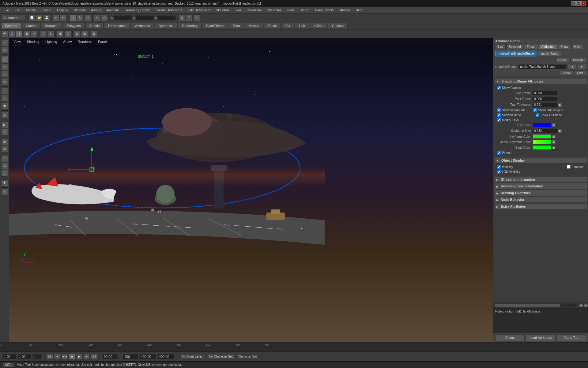 This screenshot has height=368, width=588. Describe the element at coordinates (527, 305) in the screenshot. I see `ae-scrollbar-thumb` at that location.